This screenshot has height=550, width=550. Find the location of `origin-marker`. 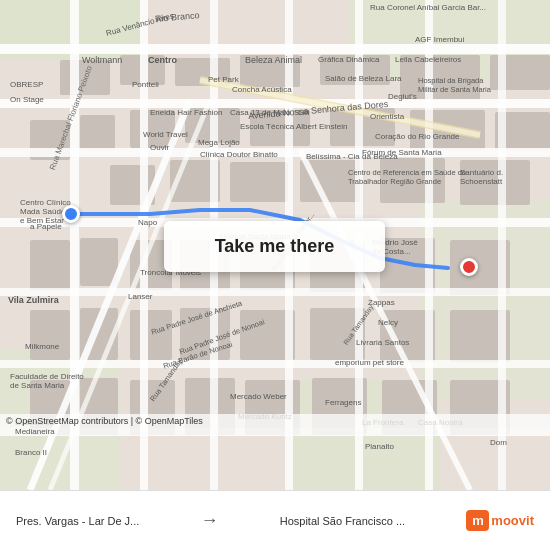

origin-marker is located at coordinates (71, 214).